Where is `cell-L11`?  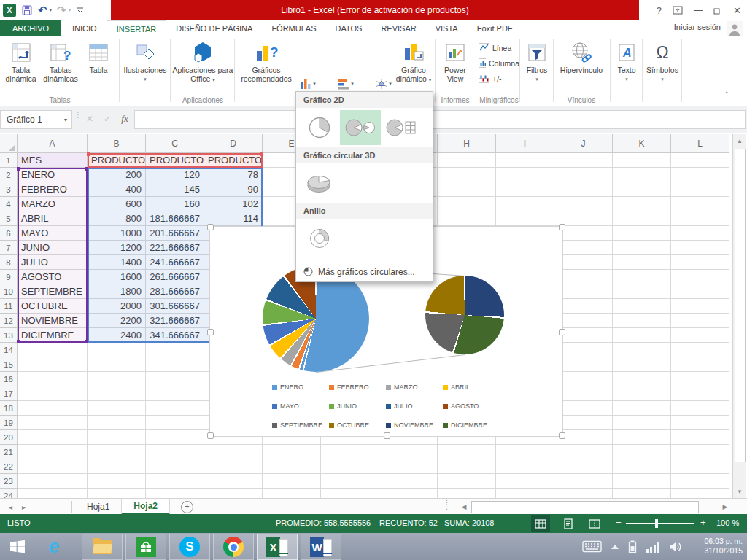 cell-L11 is located at coordinates (700, 306).